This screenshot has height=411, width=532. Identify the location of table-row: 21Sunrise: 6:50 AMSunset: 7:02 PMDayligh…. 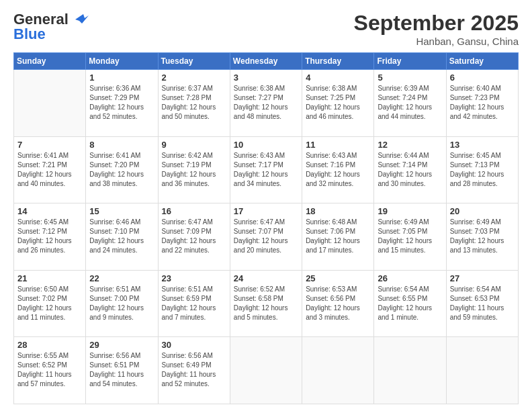
(50, 304).